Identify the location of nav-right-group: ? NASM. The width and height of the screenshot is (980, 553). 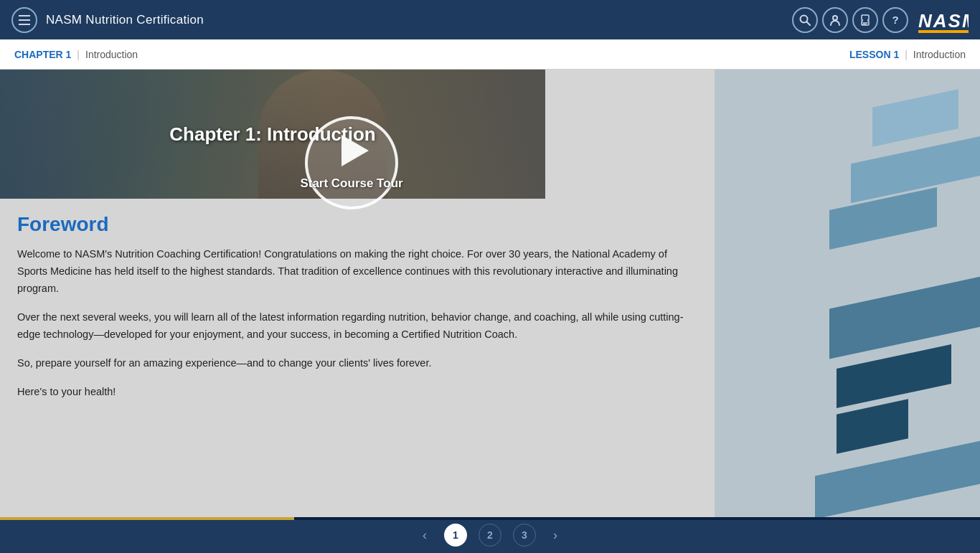
(880, 20).